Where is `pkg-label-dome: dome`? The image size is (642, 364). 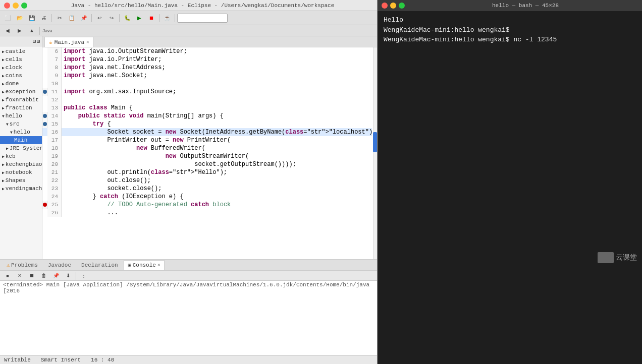
pkg-label-dome: dome is located at coordinates (12, 84).